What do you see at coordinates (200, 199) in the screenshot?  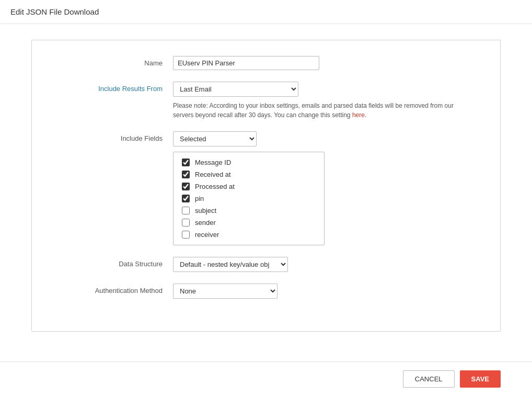 I see `field-pin-label: pin` at bounding box center [200, 199].